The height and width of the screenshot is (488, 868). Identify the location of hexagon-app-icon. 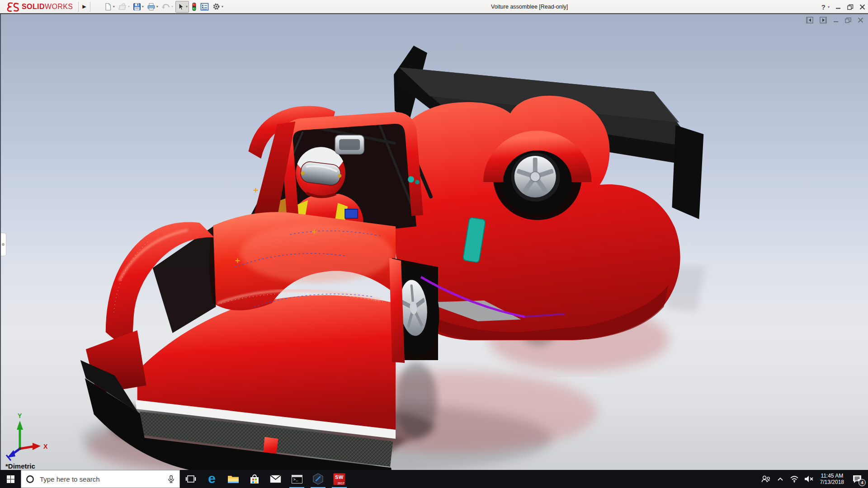
(318, 479).